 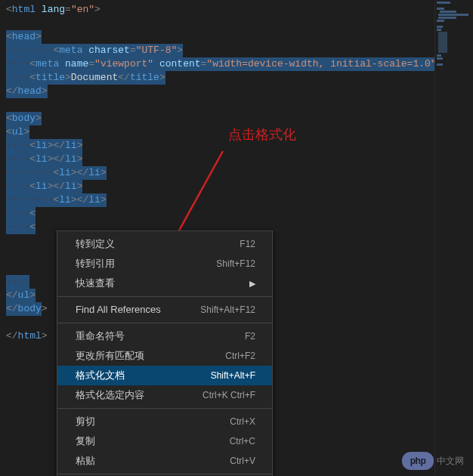 I want to click on menu-label: 剪切, so click(x=85, y=422).